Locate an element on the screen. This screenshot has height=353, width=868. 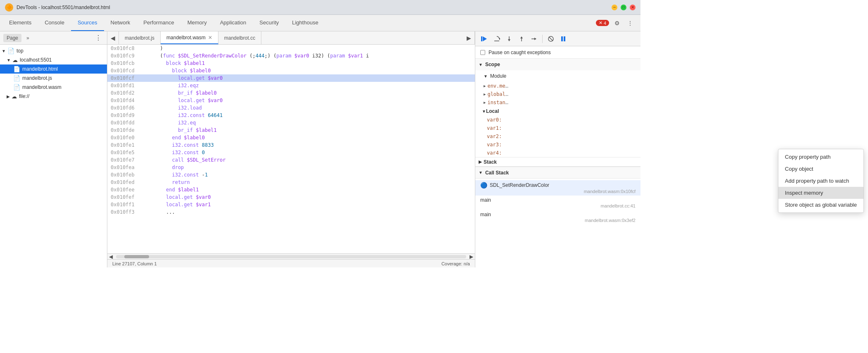
local-header: ▼ Local is located at coordinates (558, 111).